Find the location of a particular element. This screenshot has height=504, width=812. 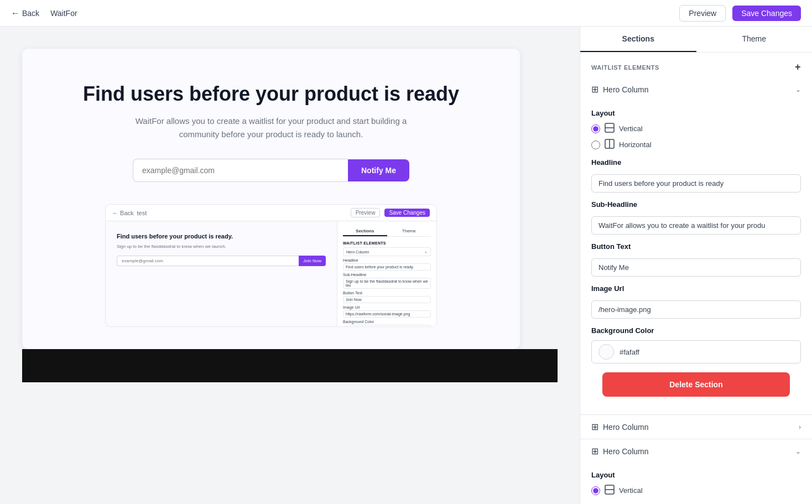

ss-sub-group: Sub-Headline Sign up to be the flasddasd… is located at coordinates (387, 281).